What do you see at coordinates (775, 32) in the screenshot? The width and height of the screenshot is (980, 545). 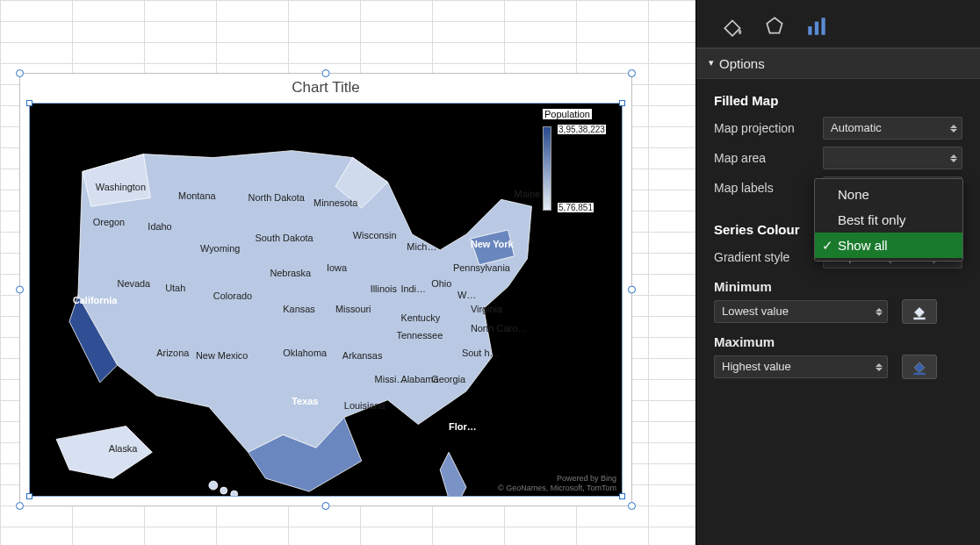 I see `tab-effects-icon` at bounding box center [775, 32].